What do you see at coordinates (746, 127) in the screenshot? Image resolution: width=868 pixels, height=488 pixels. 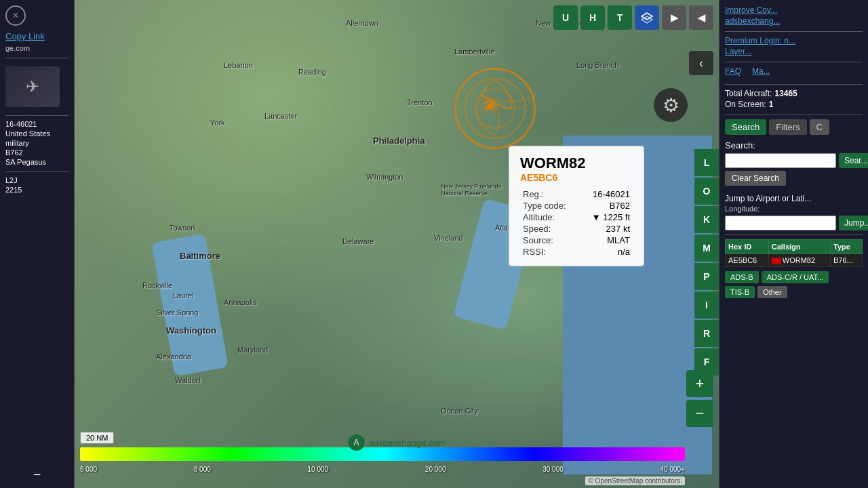 I see `tab-search: Search` at bounding box center [746, 127].